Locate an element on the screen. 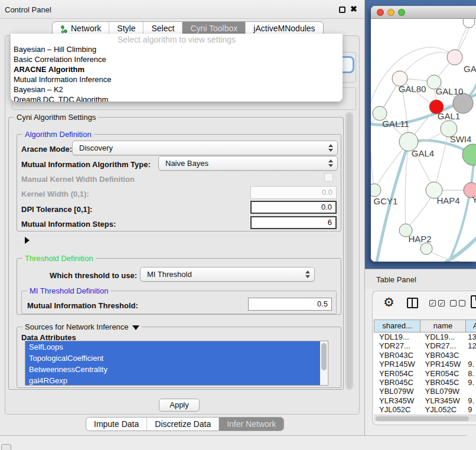  list-scrollbar is located at coordinates (324, 364).